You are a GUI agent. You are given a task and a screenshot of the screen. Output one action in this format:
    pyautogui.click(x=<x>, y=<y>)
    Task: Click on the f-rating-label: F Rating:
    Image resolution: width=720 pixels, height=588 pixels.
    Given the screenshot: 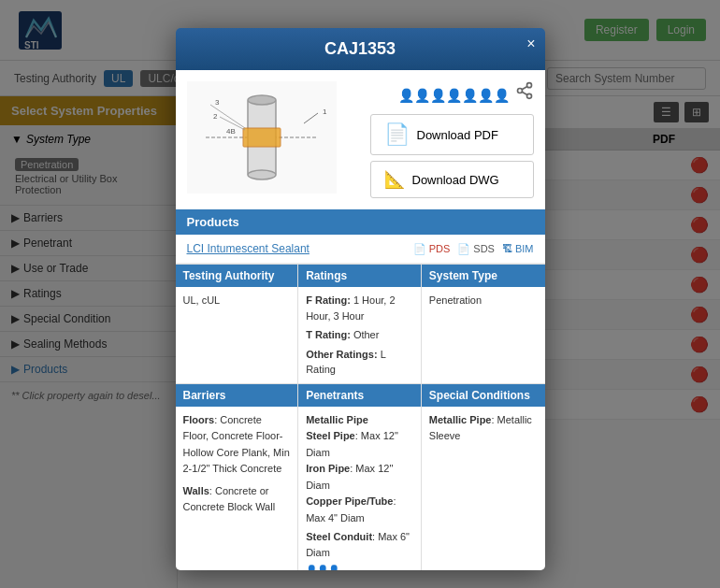 What is the action you would take?
    pyautogui.click(x=328, y=300)
    